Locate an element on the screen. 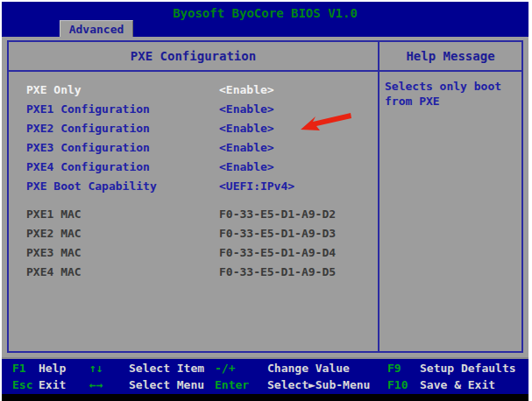  key-enter: Enter is located at coordinates (231, 385).